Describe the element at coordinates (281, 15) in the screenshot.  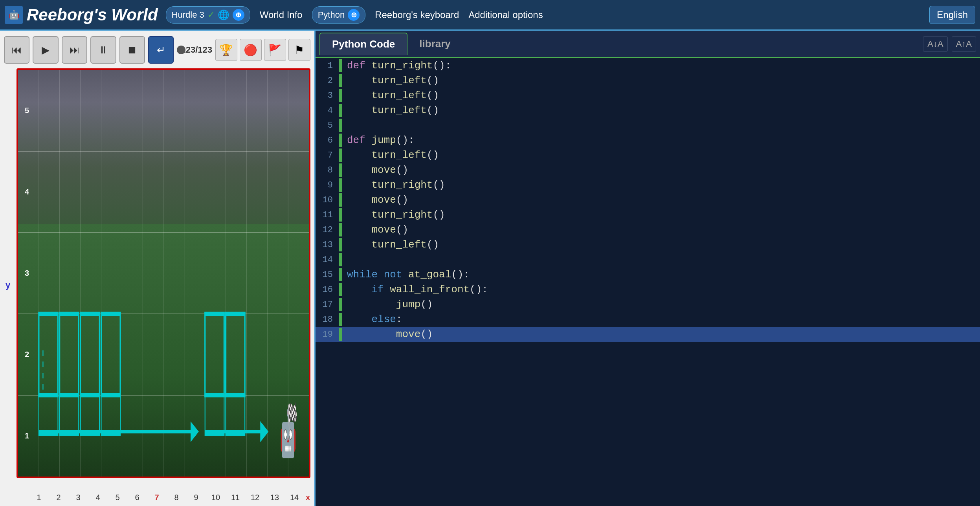
I see `world-info-link: World Info` at that location.